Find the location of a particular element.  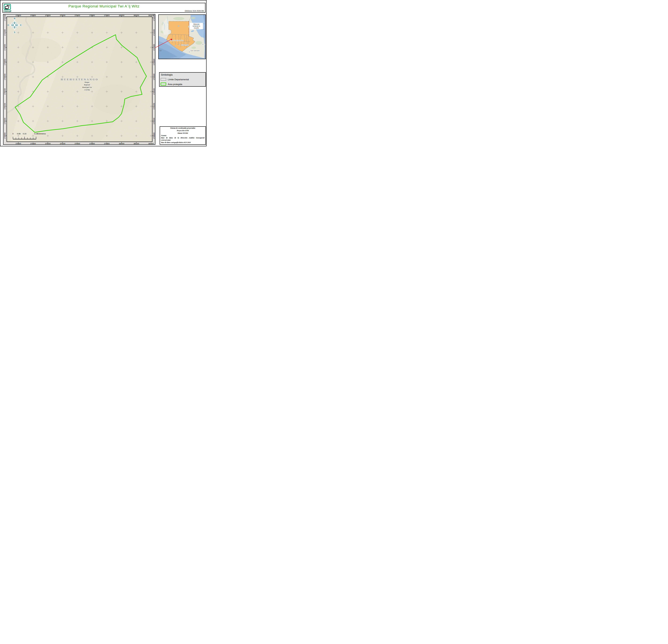

park-label-line: Municipal Twi is located at coordinates (87, 87).